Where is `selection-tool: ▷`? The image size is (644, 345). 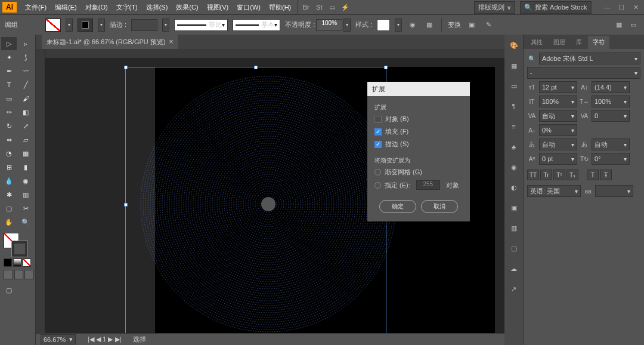
selection-tool: ▷ is located at coordinates (9, 44).